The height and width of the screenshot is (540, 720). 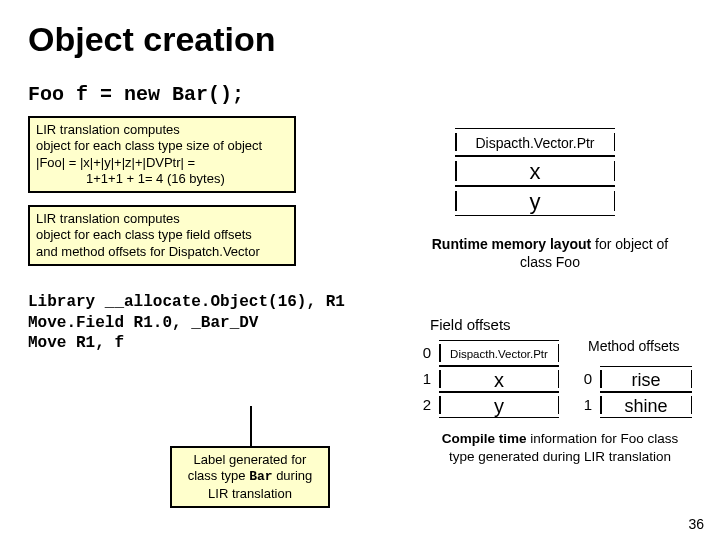 What do you see at coordinates (360, 324) in the screenshot?
I see `library-l2: Move.Field R1.0, _Bar_DV` at bounding box center [360, 324].